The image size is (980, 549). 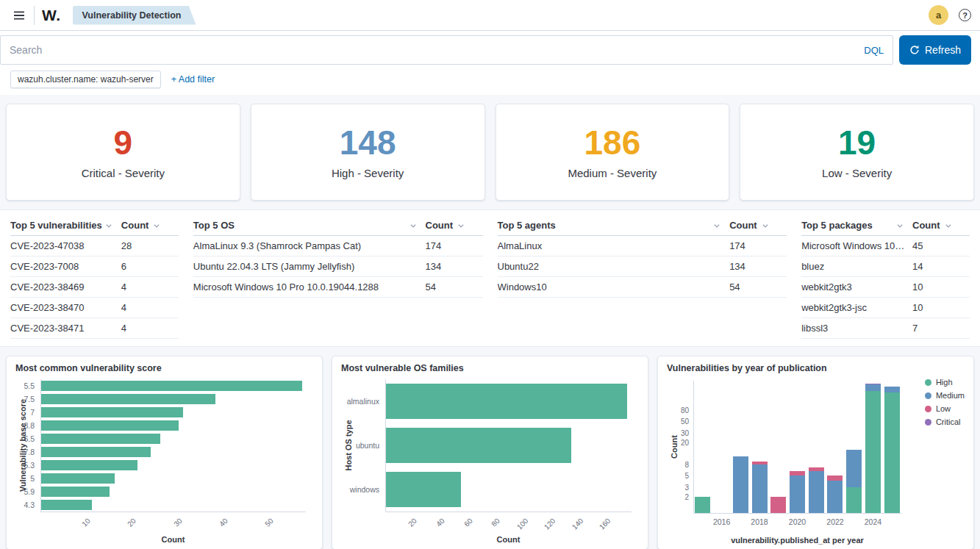 I want to click on help-icon: ?, so click(x=965, y=15).